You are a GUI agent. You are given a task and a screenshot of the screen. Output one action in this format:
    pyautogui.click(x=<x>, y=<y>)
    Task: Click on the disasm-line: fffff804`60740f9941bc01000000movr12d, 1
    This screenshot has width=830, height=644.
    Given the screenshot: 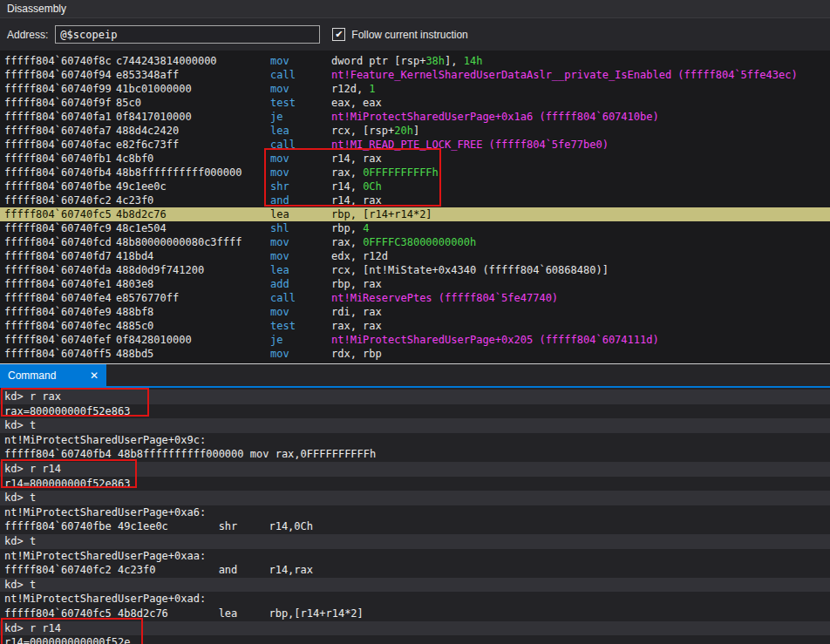 What is the action you would take?
    pyautogui.click(x=415, y=89)
    